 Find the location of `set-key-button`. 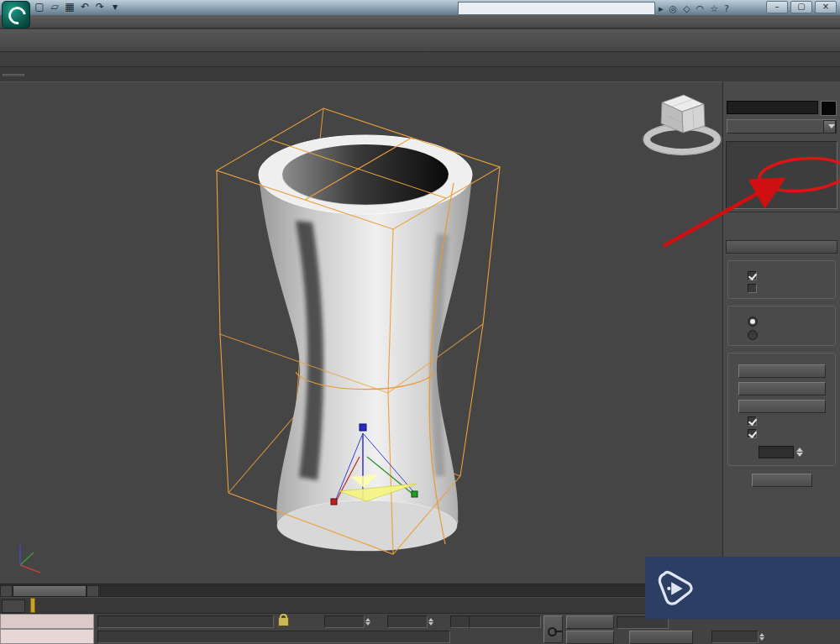

set-key-button is located at coordinates (553, 630).